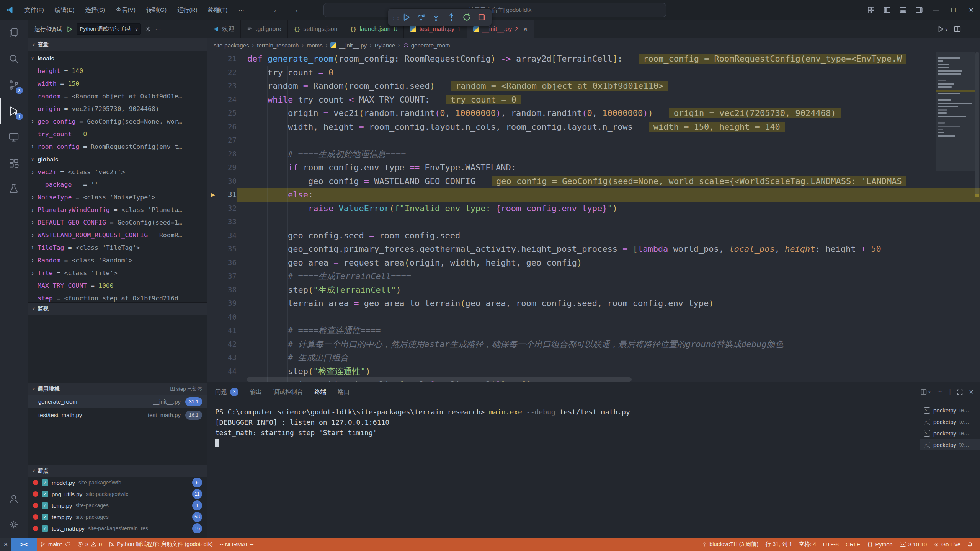 Image resolution: width=980 pixels, height=551 pixels. What do you see at coordinates (385, 45) in the screenshot?
I see `breadcrumb-item-4: Pylance` at bounding box center [385, 45].